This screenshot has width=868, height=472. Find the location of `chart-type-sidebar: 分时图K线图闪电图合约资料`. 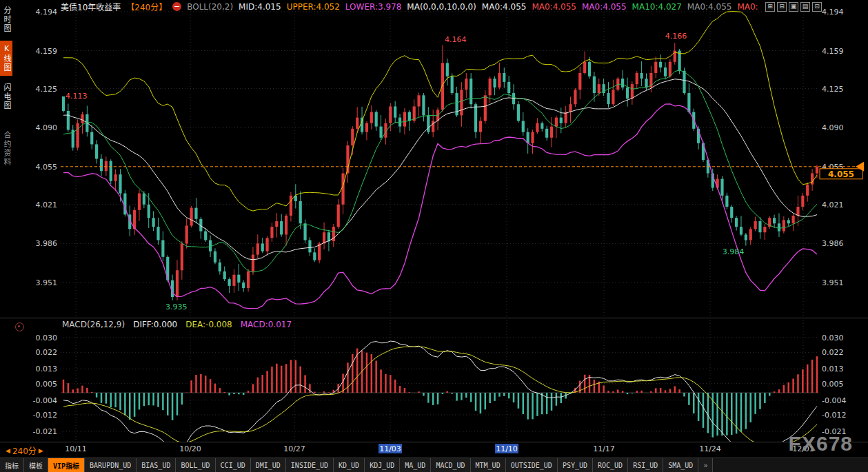

chart-type-sidebar: 分时图K线图闪电图合约资料 is located at coordinates (6, 88).